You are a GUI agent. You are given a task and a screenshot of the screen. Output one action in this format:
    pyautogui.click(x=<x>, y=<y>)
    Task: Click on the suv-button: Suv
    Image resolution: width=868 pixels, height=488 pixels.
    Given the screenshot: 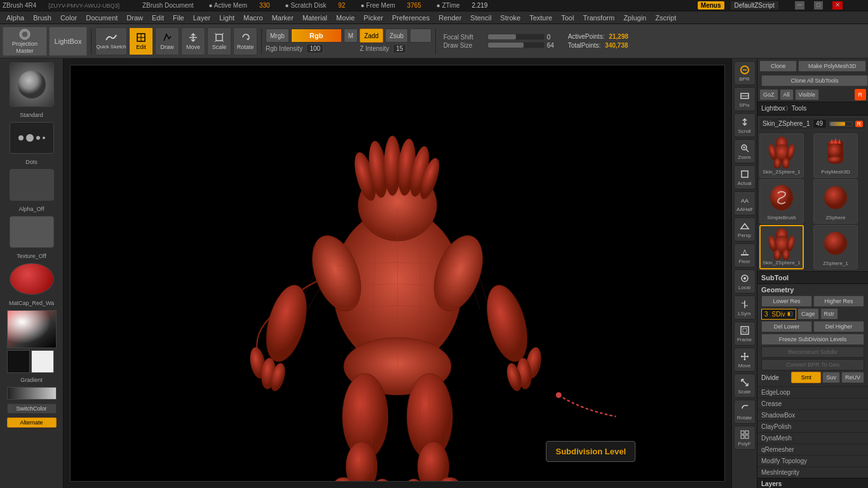 What is the action you would take?
    pyautogui.click(x=831, y=377)
    